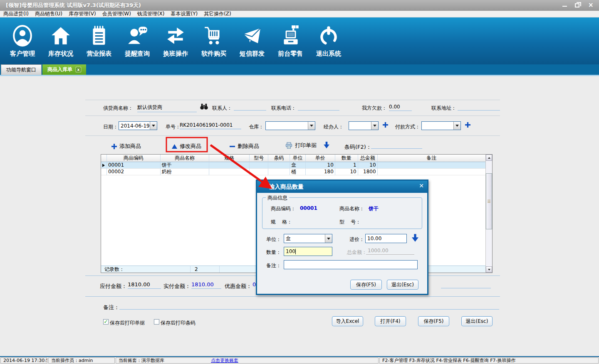  What do you see at coordinates (111, 307) in the screenshot?
I see `remark-label: 备注：` at bounding box center [111, 307].